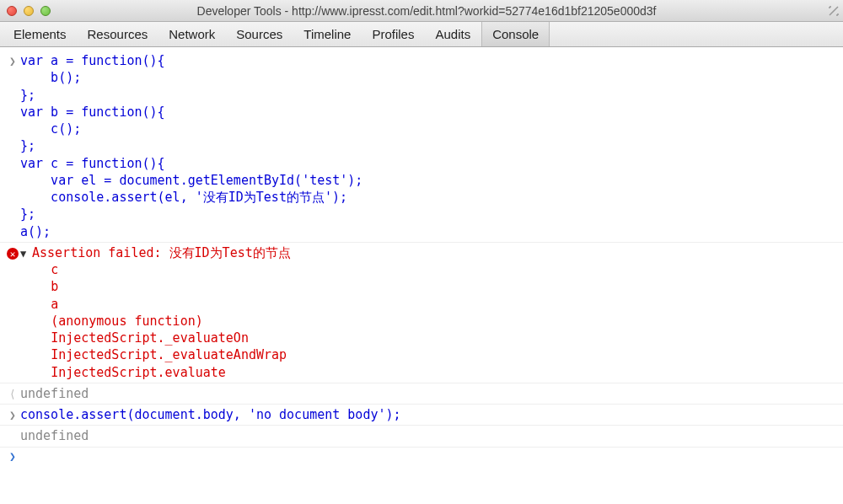 This screenshot has height=504, width=843. What do you see at coordinates (327, 34) in the screenshot?
I see `tab-timeline: Timeline` at bounding box center [327, 34].